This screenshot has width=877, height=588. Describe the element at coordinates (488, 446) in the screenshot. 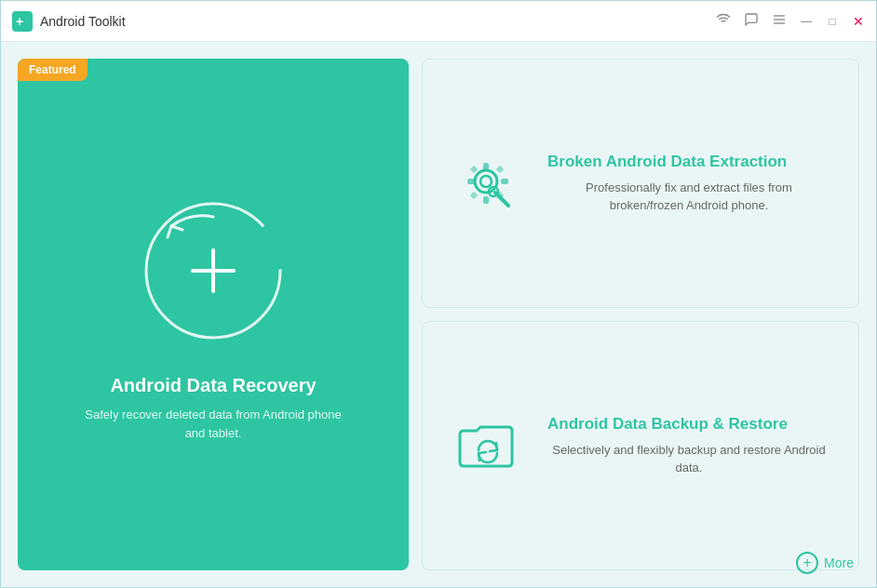

I see `folder-sync-icon` at that location.